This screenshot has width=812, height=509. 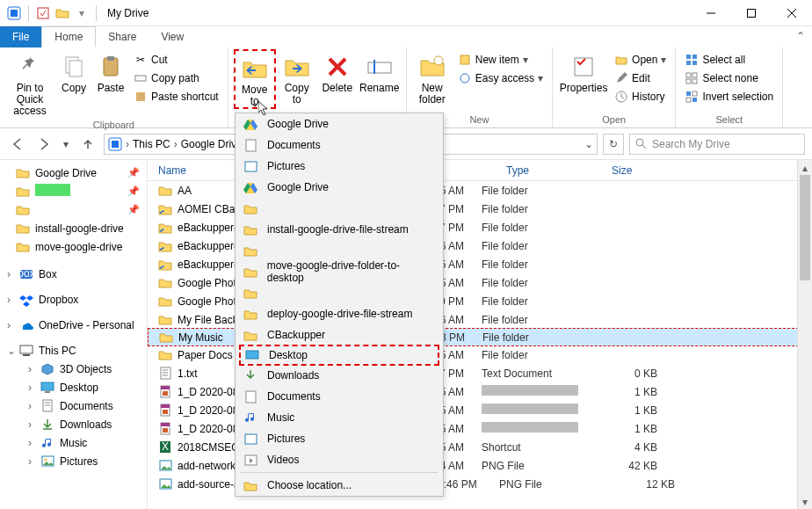 I want to click on scrollbar-thumb, so click(x=805, y=228).